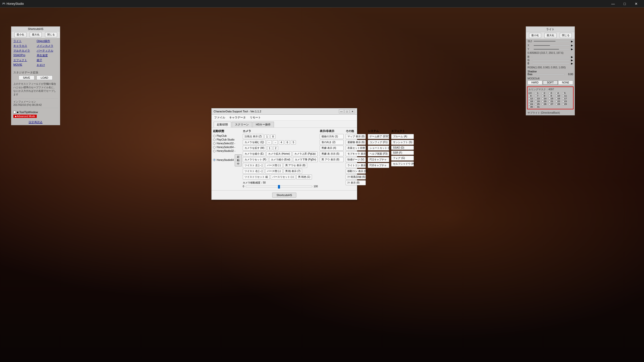  Describe the element at coordinates (273, 137) in the screenshot. I see `cam-8-btn: 8` at that location.